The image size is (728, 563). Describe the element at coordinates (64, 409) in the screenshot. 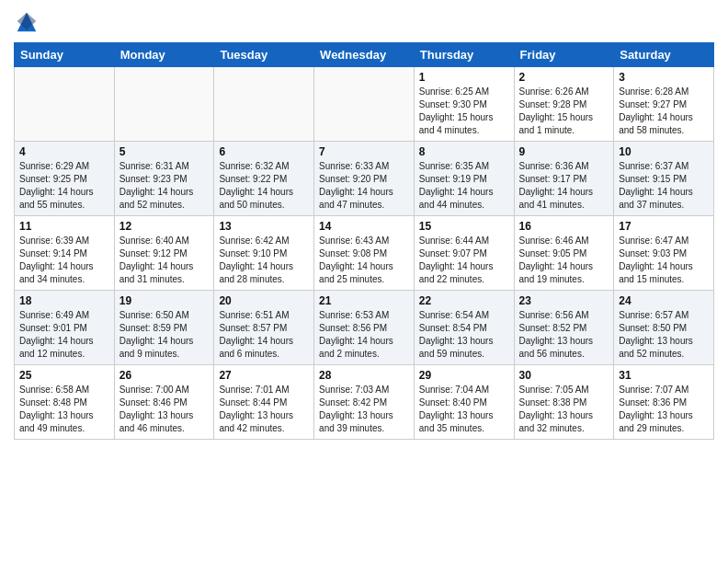

I see `cell-info: Sunrise: 6:58 AM Sunset: 8:48 PM Dayligh…` at that location.